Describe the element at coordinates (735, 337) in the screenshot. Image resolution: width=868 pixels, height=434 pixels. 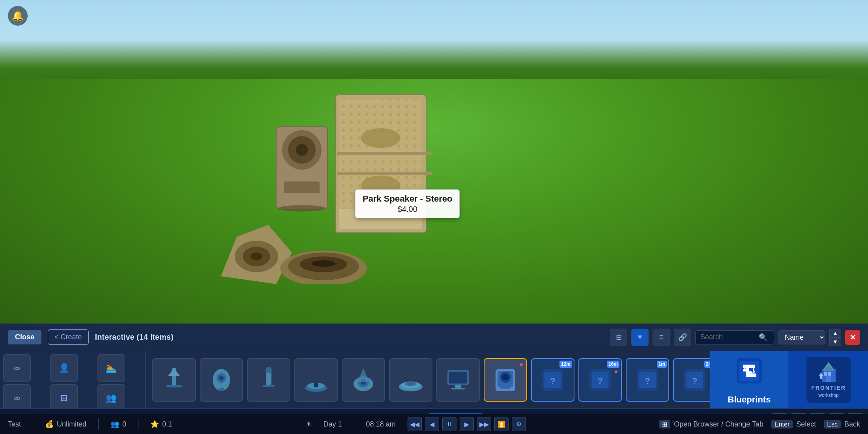
I see `filter-row: ⊞ ♥ ≡ 🔗 🔍 Name Price Date ▲ ▼ ✕` at that location.